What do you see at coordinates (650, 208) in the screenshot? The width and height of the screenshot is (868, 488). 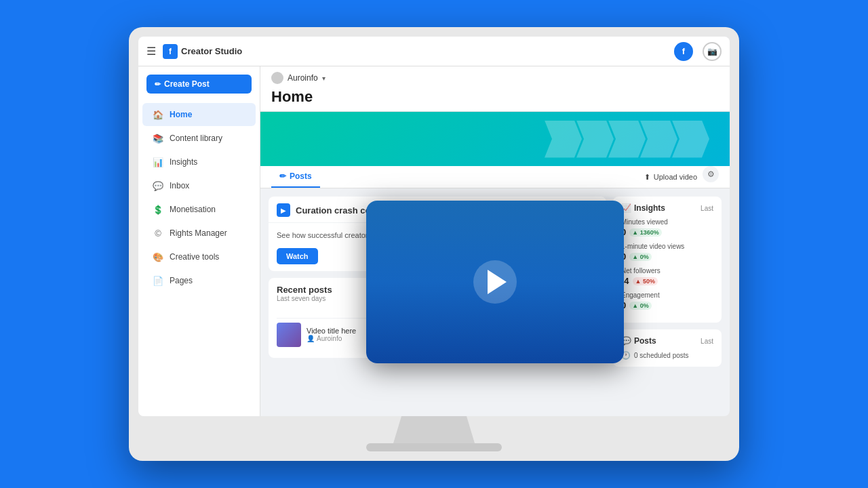 I see `insights-title-label: Insights` at bounding box center [650, 208].